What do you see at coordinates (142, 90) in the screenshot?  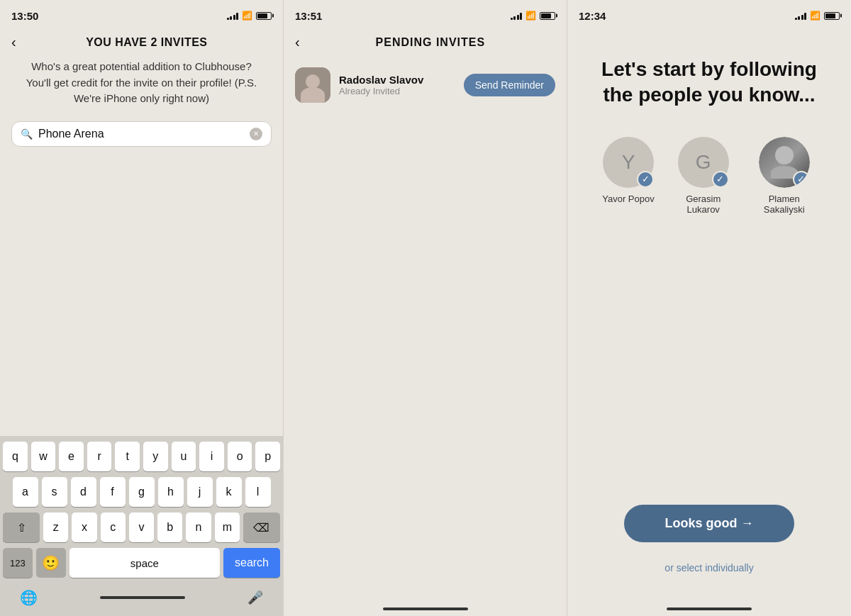 I see `panel1-subtitle: Who's a great potential addition to Club…` at bounding box center [142, 90].